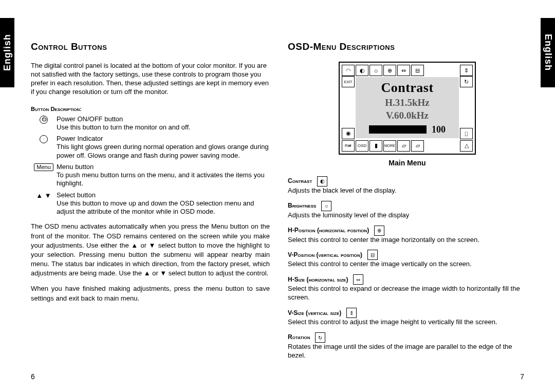 The width and height of the screenshot is (555, 392). What do you see at coordinates (362, 146) in the screenshot?
I see `osd-bottom-icon: OSD` at bounding box center [362, 146].